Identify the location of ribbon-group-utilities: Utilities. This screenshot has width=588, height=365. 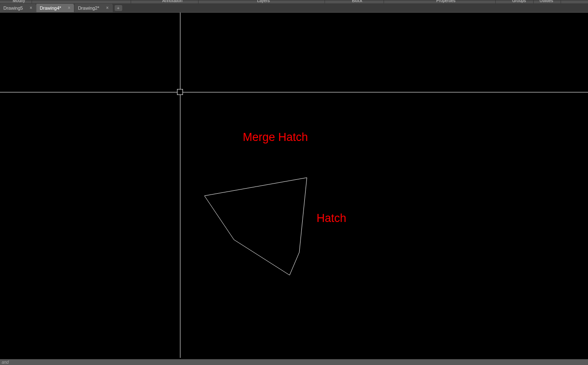
(546, 2).